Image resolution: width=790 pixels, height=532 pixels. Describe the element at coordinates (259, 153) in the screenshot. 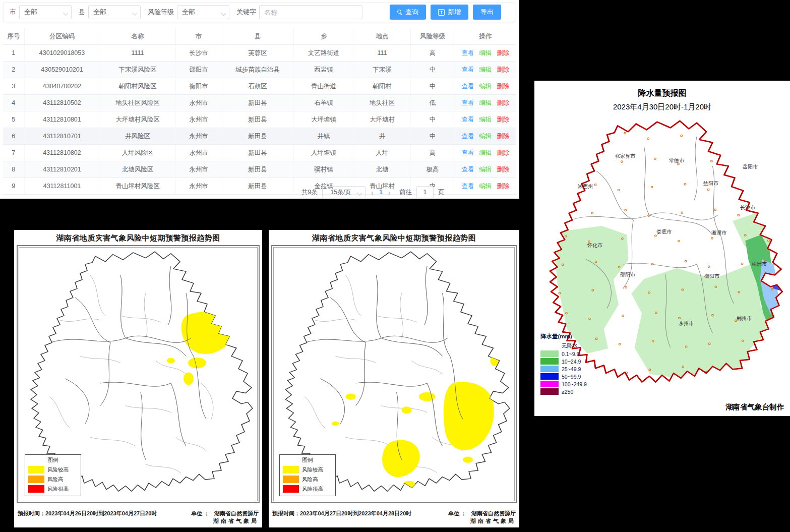

I see `table-row: 743112810802人坪风险区永州市新田县人坪塘镇人坪高查看编辑删除` at that location.